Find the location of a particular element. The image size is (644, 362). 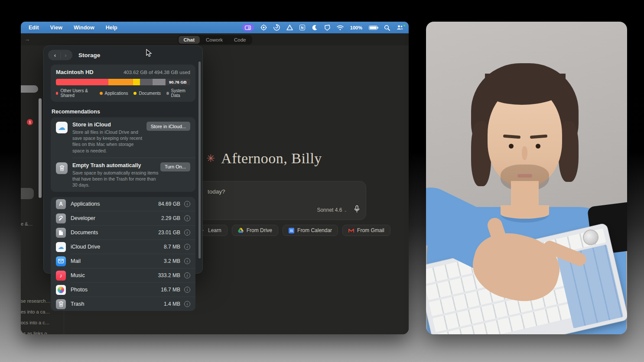

empty-trash-row: Empty Trash automatically Save space by … is located at coordinates (123, 175).